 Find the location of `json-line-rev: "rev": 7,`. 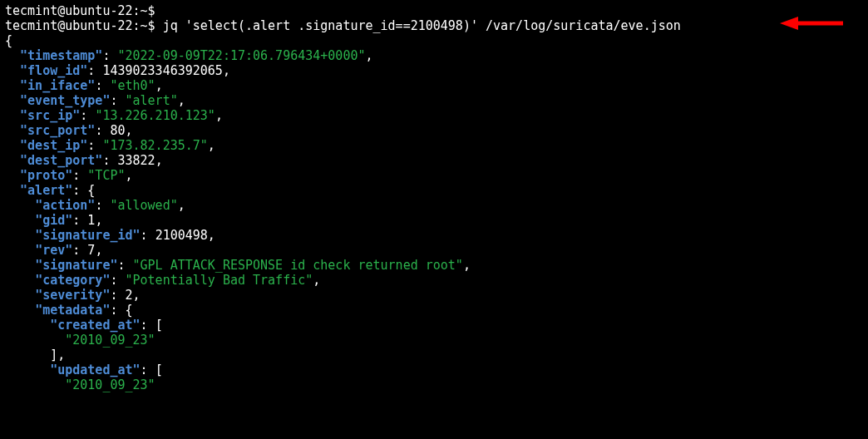

json-line-rev: "rev": 7, is located at coordinates (434, 250).